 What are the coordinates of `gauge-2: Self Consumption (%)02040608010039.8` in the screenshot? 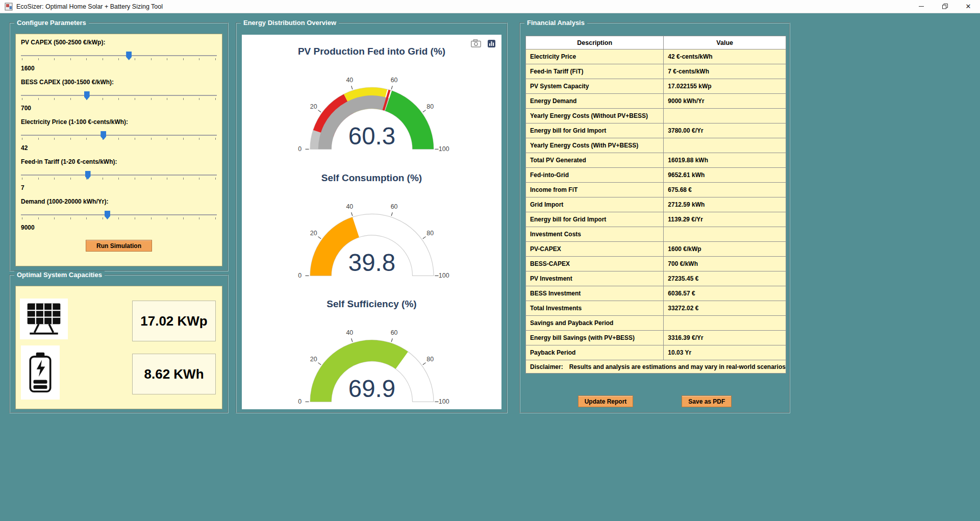 It's located at (372, 230).